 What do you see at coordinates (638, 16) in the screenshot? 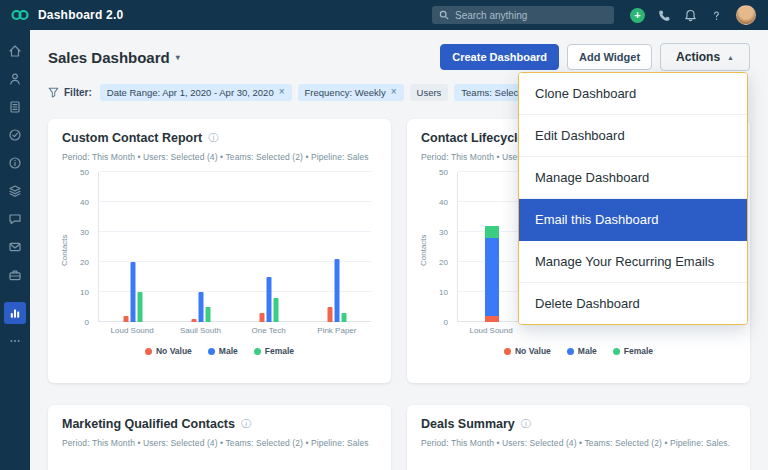
I see `add-icon: +` at bounding box center [638, 16].